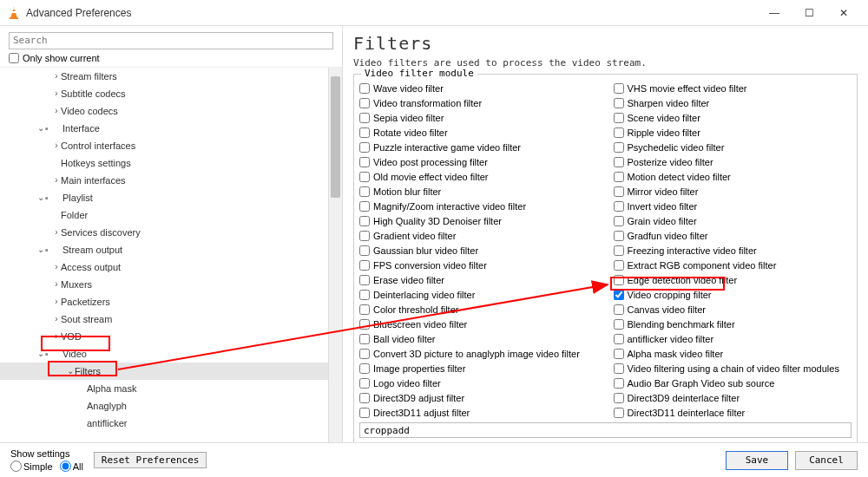 The height and width of the screenshot is (477, 868). I want to click on tree-item: ›Sout stream, so click(164, 319).